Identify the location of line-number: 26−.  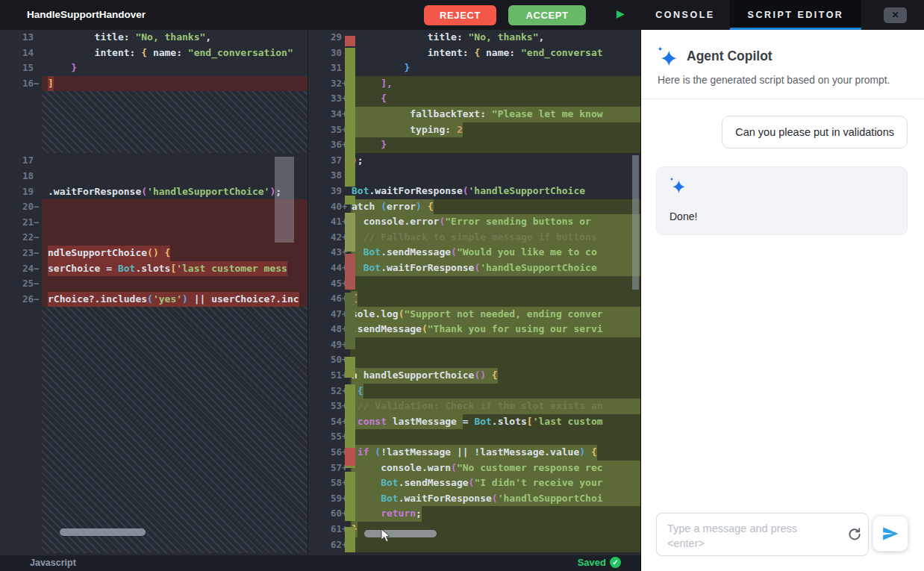
(21, 300).